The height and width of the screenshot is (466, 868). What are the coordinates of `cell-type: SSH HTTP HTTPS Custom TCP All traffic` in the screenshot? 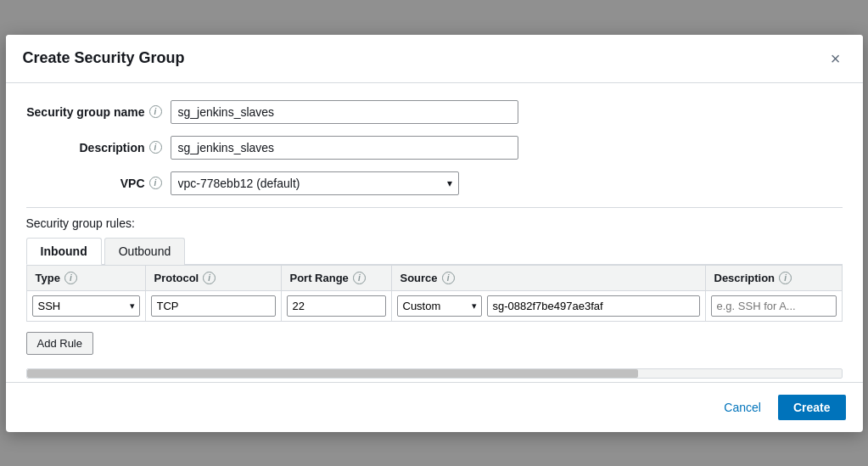 It's located at (86, 306).